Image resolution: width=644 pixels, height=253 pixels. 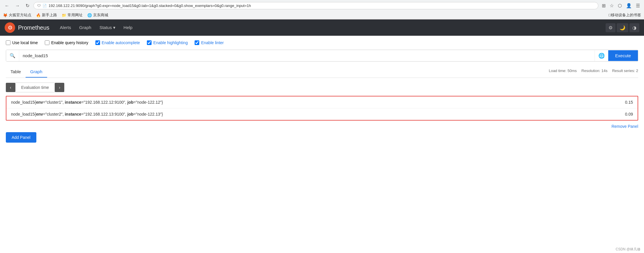 I want to click on table-row: node_load15{env="cluster2", instance="19…, so click(x=322, y=114).